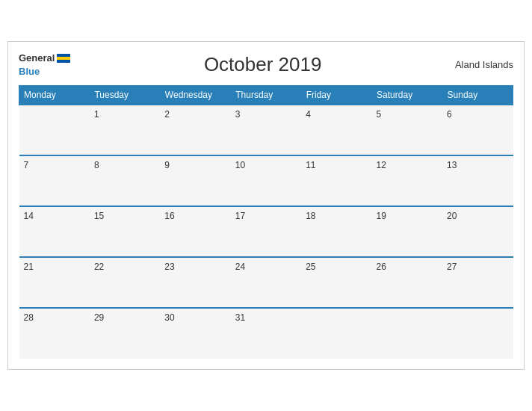  Describe the element at coordinates (125, 181) in the screenshot. I see `calendar-day-cell: 8` at that location.